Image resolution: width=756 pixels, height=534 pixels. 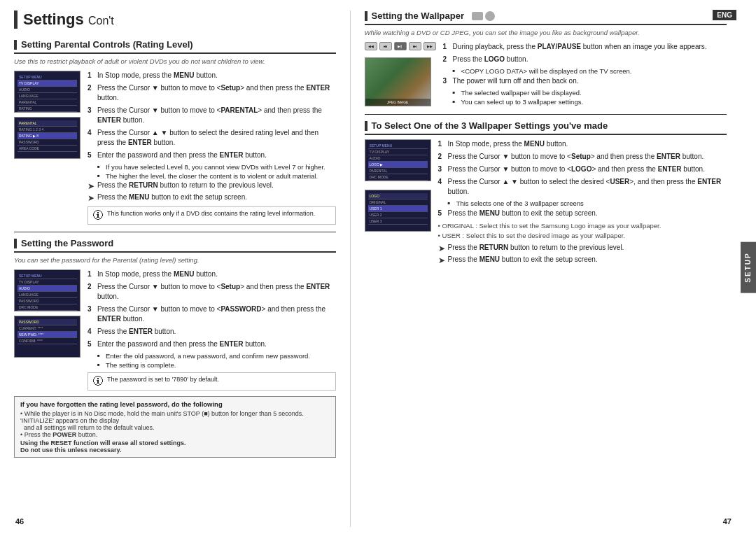 What do you see at coordinates (748, 267) in the screenshot?
I see `setup-side-tab: SETUP` at bounding box center [748, 267].